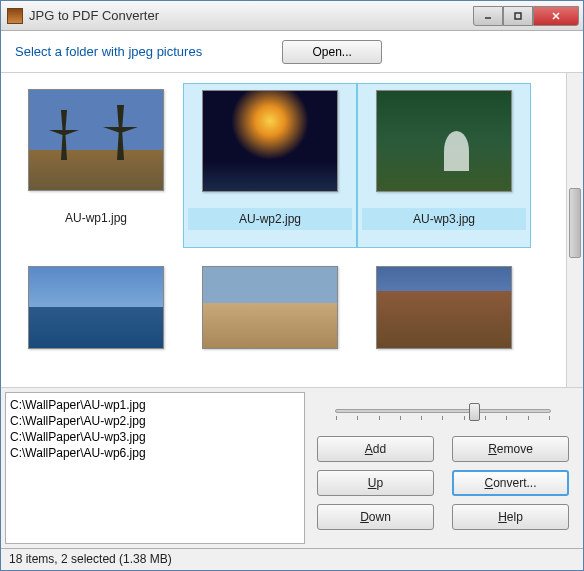 The height and width of the screenshot is (571, 584). I want to click on thumbnail-item: AU-wp3.jpg, so click(444, 166).